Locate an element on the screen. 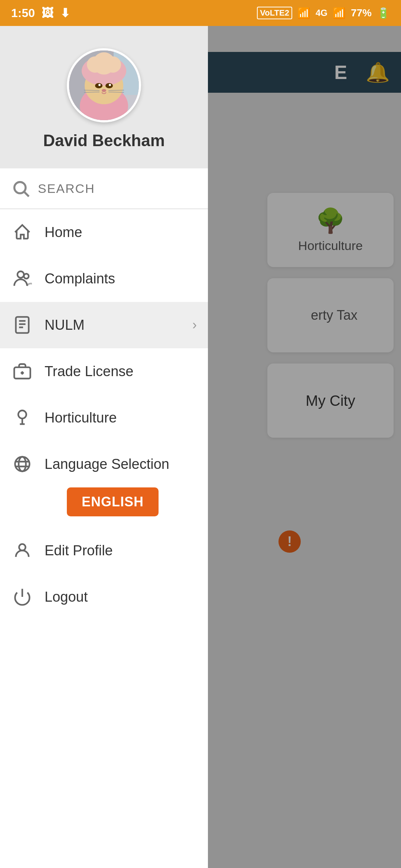 This screenshot has height=868, width=401. nulm-icon is located at coordinates (22, 325).